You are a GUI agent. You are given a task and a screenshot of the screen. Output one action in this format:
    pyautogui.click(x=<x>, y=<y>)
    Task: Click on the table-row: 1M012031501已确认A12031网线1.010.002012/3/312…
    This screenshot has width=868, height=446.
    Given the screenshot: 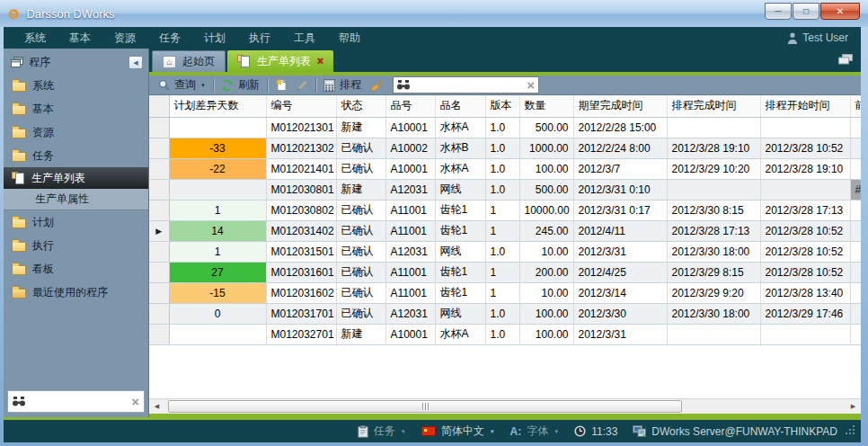 What is the action you would take?
    pyautogui.click(x=505, y=252)
    